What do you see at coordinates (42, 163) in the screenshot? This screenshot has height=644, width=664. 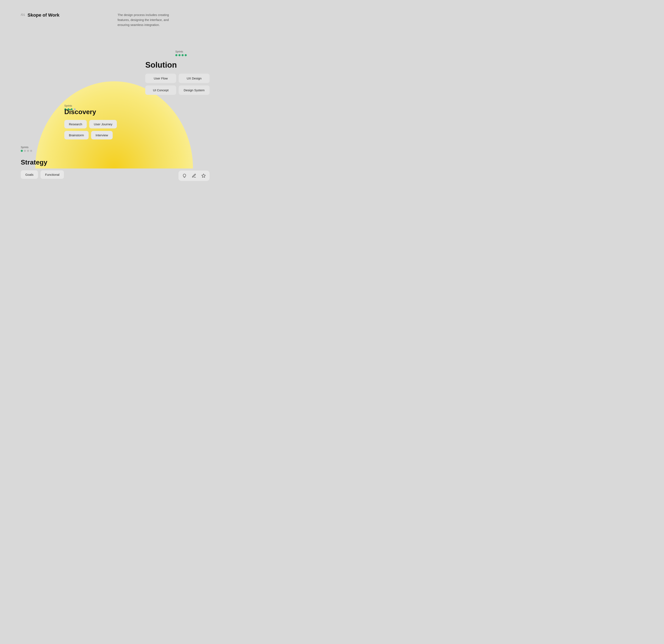 I see `strategy-heading: Strategy` at bounding box center [42, 163].